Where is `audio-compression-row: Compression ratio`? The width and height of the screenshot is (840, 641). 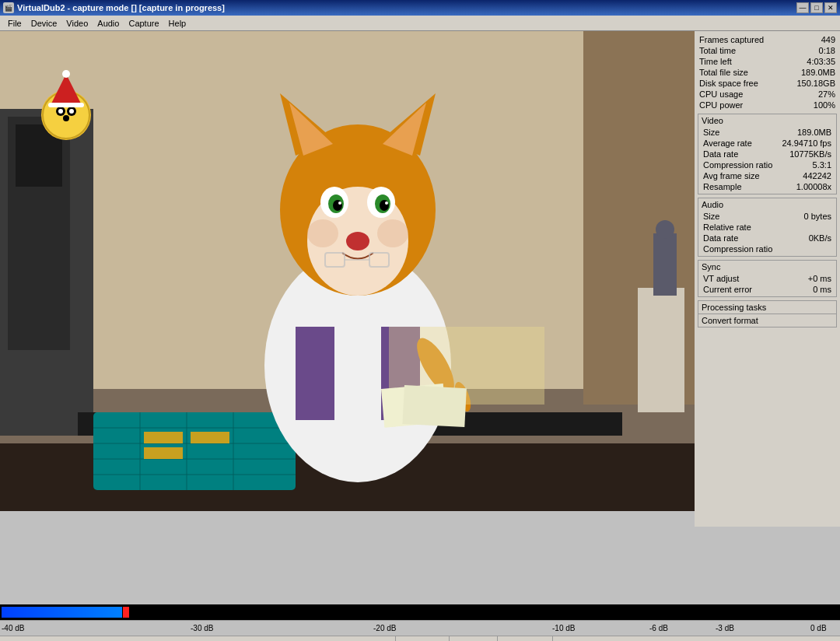 audio-compression-row: Compression ratio is located at coordinates (767, 249).